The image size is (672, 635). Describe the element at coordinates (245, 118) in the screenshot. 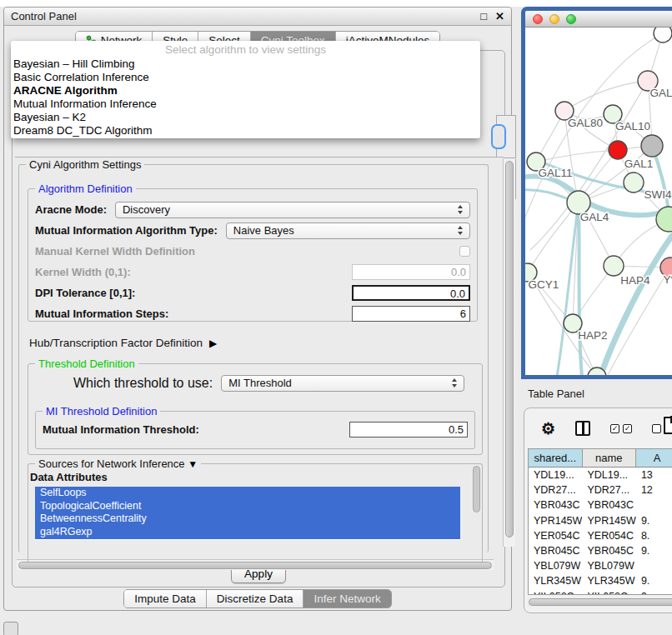

I see `algorithm-item-bayesian-k2: Bayesian – K2` at that location.